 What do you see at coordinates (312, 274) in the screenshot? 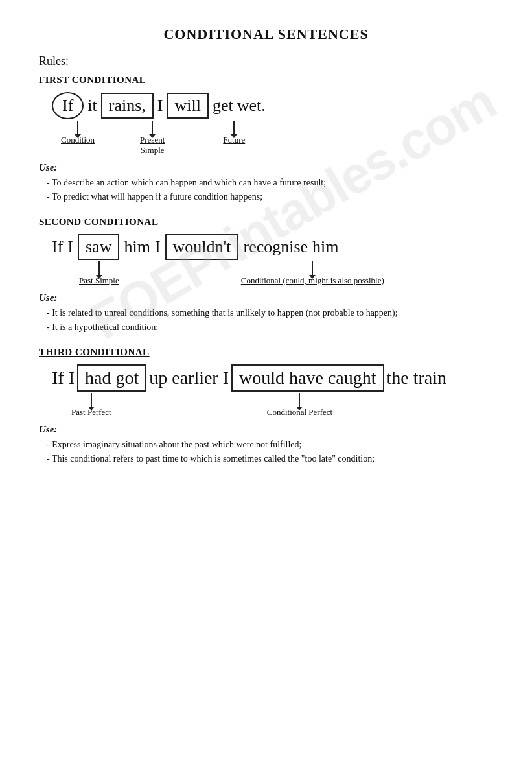
I see `sc-label-conditional: Conditional (could, might is also possib…` at bounding box center [312, 274].